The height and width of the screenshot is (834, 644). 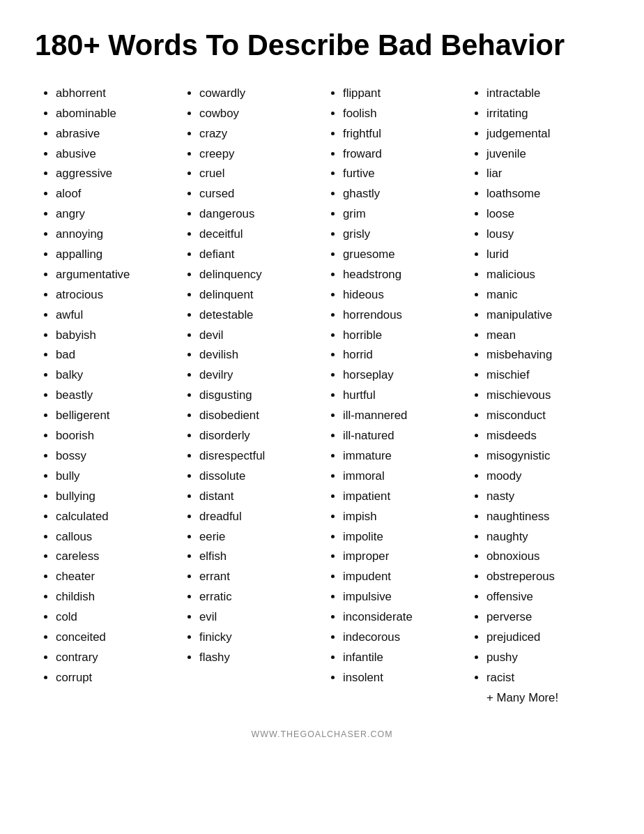 I want to click on list-item: balky, so click(x=114, y=375).